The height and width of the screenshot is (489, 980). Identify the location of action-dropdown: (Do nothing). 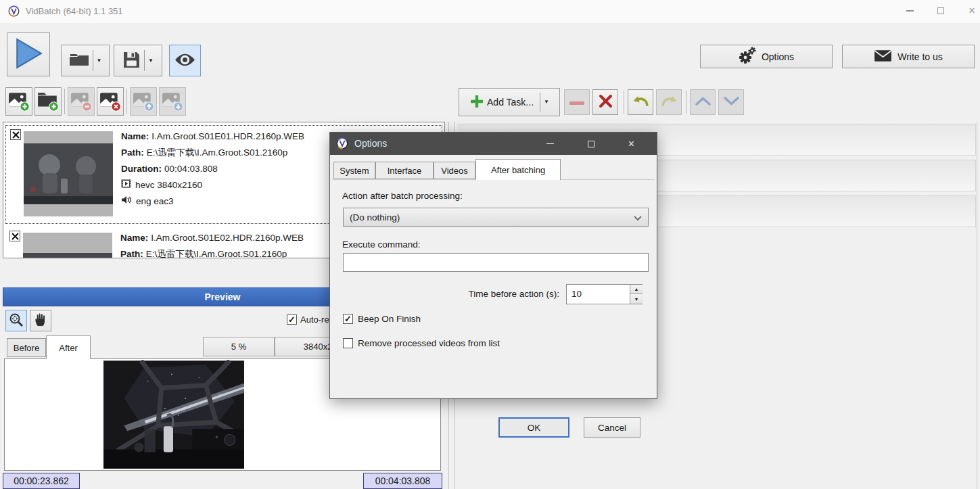
(496, 217).